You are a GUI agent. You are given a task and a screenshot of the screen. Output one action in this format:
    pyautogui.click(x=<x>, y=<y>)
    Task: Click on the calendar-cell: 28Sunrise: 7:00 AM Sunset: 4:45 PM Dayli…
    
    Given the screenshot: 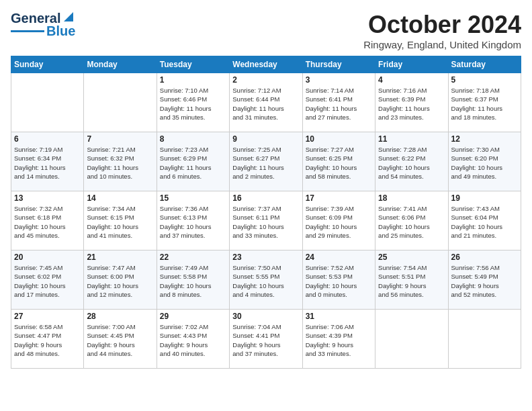 What is the action you would take?
    pyautogui.click(x=120, y=339)
    